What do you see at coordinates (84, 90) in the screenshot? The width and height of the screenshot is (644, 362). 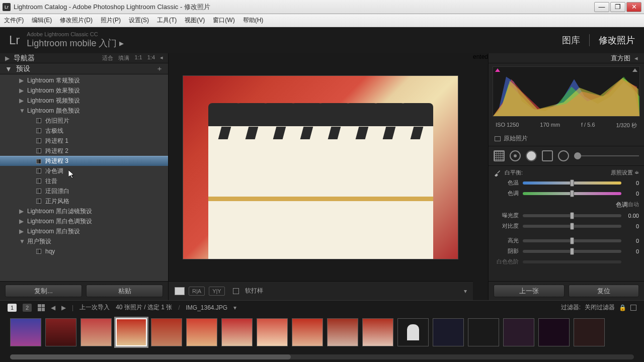 I see `preset-group-effect: ▶Lightroom 效果预设` at bounding box center [84, 90].